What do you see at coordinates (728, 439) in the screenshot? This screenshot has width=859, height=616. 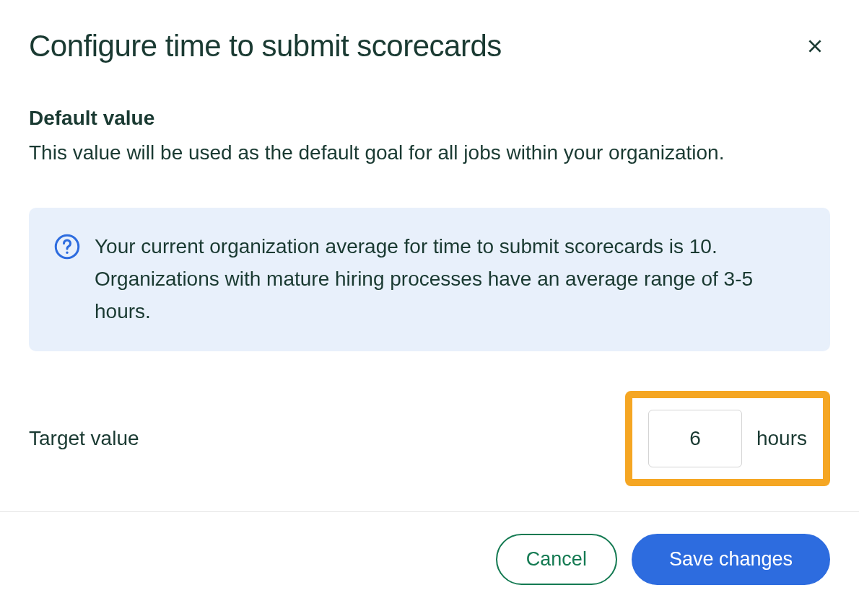 I see `target-value-input-group: hours` at bounding box center [728, 439].